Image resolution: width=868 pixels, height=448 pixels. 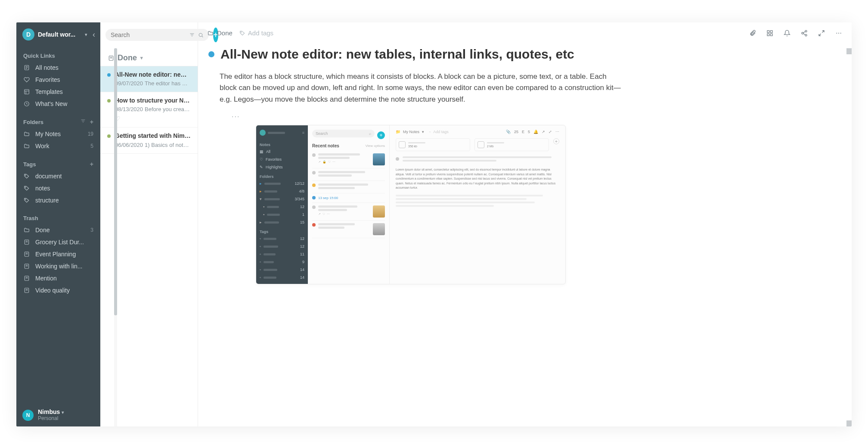 I want to click on share-icon, so click(x=804, y=33).